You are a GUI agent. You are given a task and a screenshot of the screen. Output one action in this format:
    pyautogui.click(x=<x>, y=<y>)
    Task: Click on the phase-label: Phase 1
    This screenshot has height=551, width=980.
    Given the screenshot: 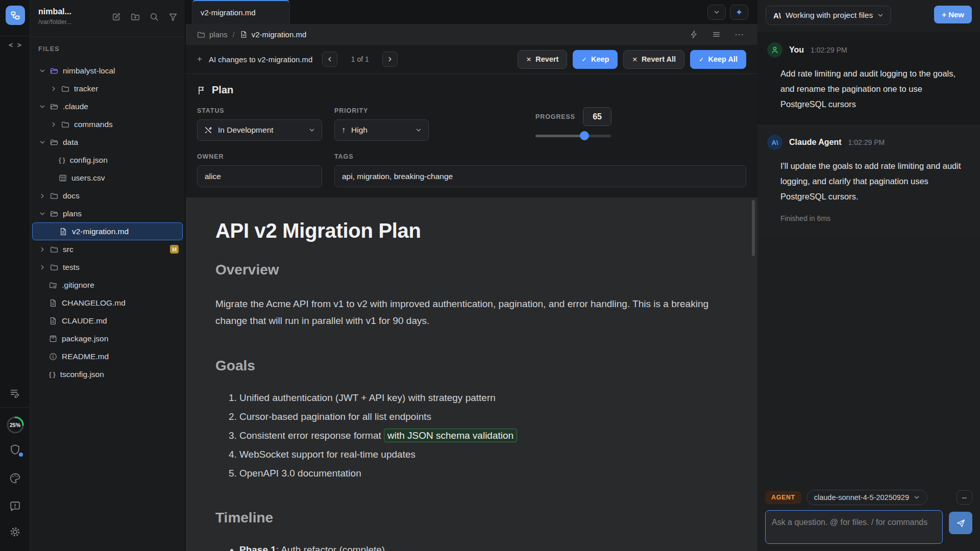 What is the action you would take?
    pyautogui.click(x=258, y=548)
    